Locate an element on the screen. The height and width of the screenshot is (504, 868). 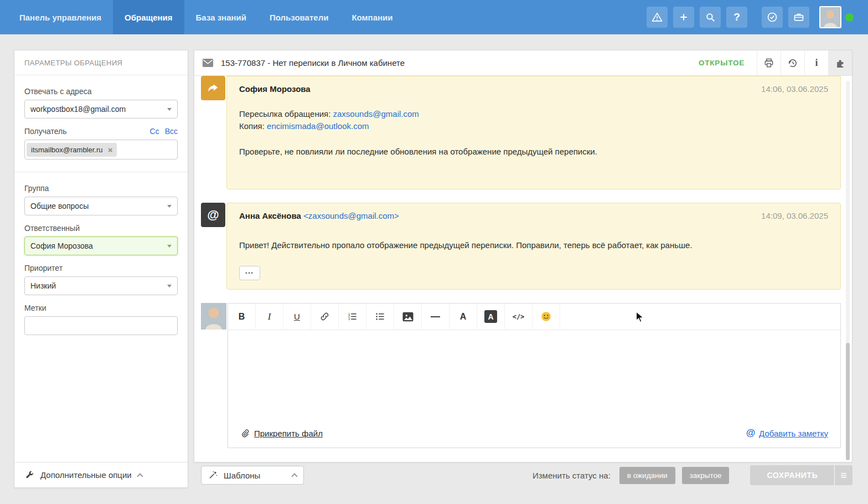
puzzle-icon is located at coordinates (840, 63).